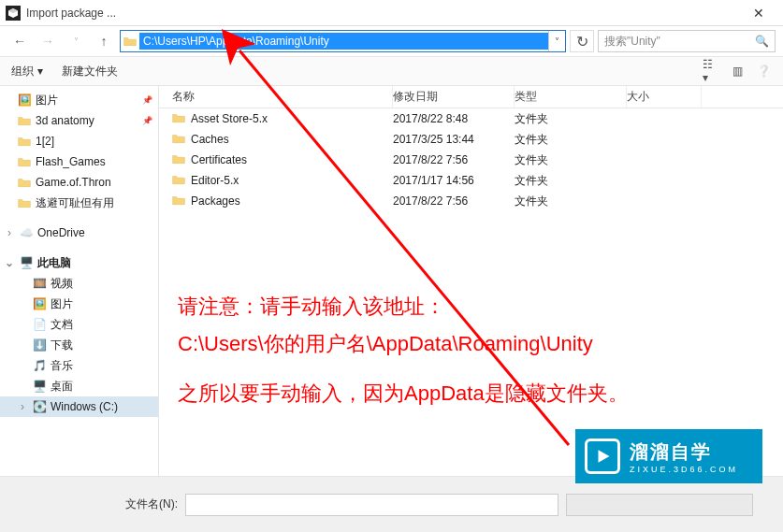 This screenshot has width=783, height=532. What do you see at coordinates (79, 121) in the screenshot?
I see `tree-item: 3d anatomy` at bounding box center [79, 121].